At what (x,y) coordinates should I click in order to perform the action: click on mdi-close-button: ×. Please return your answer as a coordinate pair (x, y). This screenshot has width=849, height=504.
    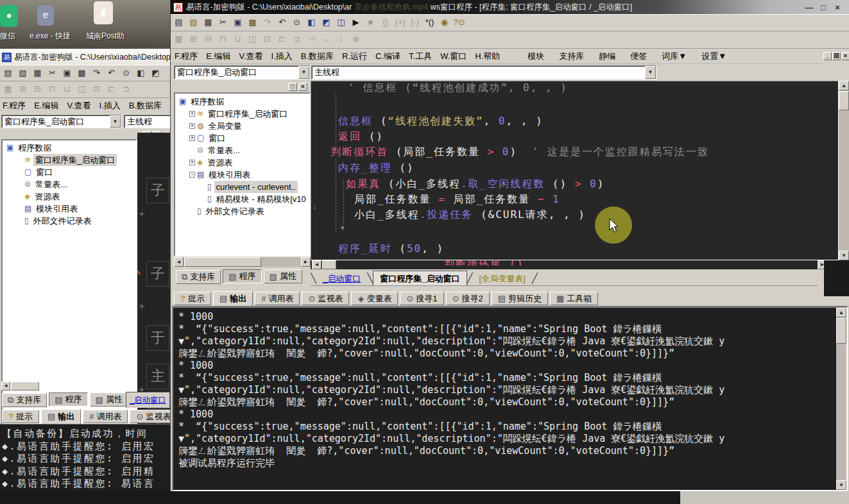
    Looking at the image, I should click on (845, 56).